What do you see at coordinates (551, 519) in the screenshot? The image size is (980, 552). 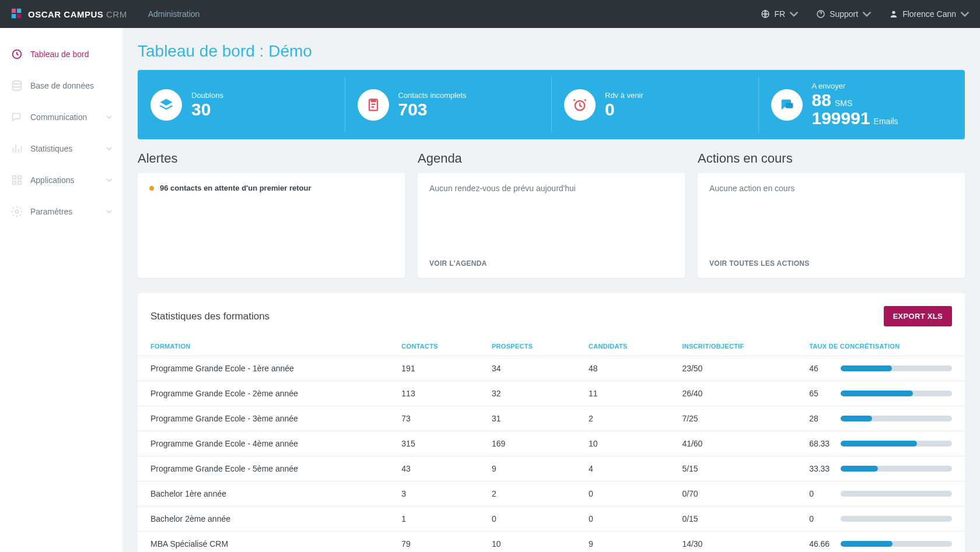 I see `table-row: Bachelor 2ème année1000/150` at bounding box center [551, 519].